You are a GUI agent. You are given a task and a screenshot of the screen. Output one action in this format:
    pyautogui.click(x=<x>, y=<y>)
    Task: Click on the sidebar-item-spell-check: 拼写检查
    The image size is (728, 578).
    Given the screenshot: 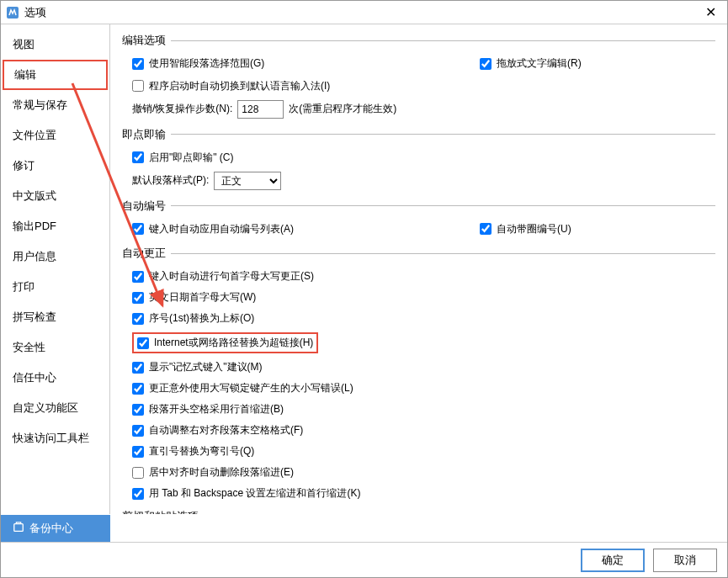 What is the action you would take?
    pyautogui.click(x=56, y=317)
    